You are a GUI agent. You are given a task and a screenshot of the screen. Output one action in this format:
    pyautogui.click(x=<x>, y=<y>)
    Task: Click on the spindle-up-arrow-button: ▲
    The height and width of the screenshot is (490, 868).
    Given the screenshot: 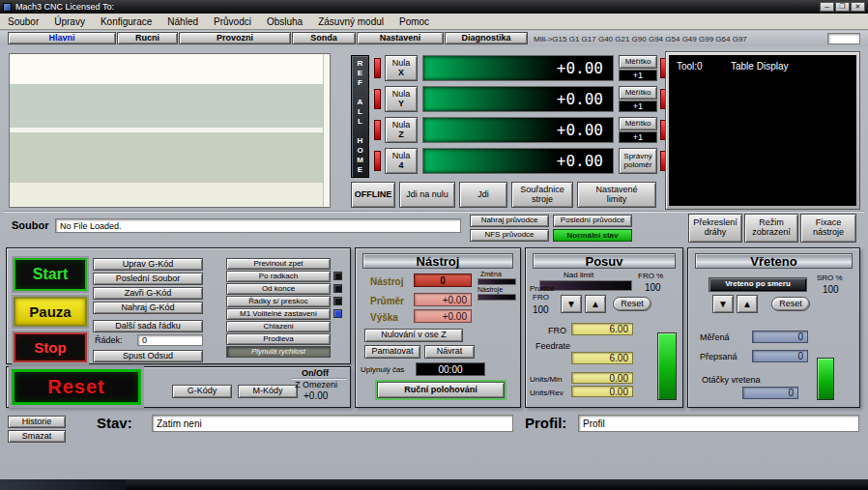 What is the action you would take?
    pyautogui.click(x=747, y=303)
    